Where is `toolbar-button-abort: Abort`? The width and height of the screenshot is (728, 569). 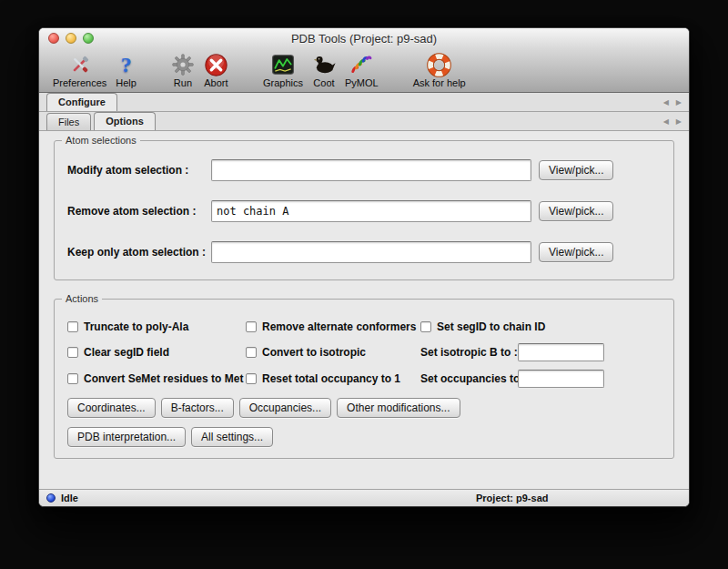
toolbar-button-abort: Abort is located at coordinates (217, 71).